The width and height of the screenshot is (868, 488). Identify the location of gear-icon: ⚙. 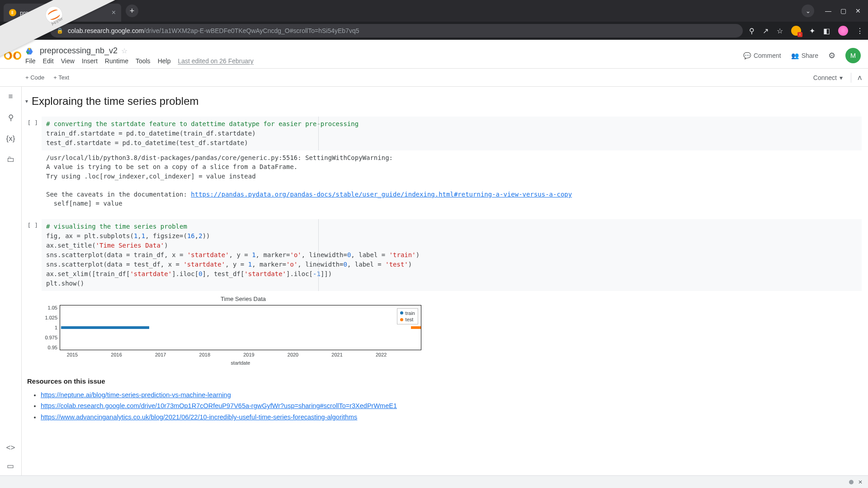
(832, 56).